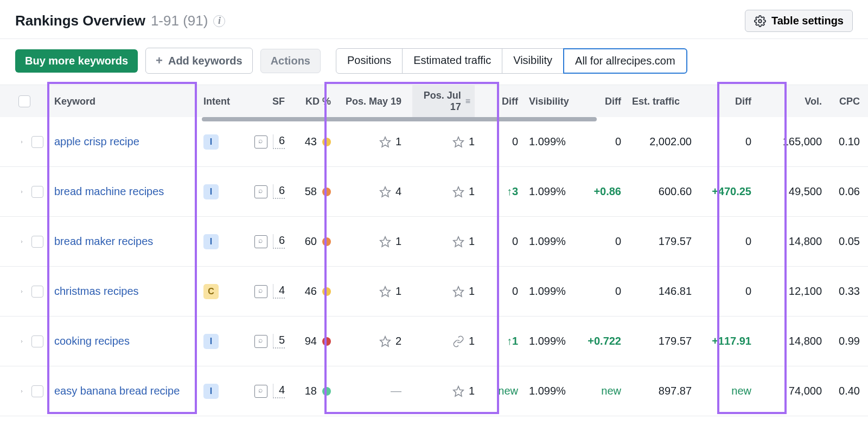 This screenshot has width=868, height=426. I want to click on col-diff-vis: Diff, so click(602, 101).